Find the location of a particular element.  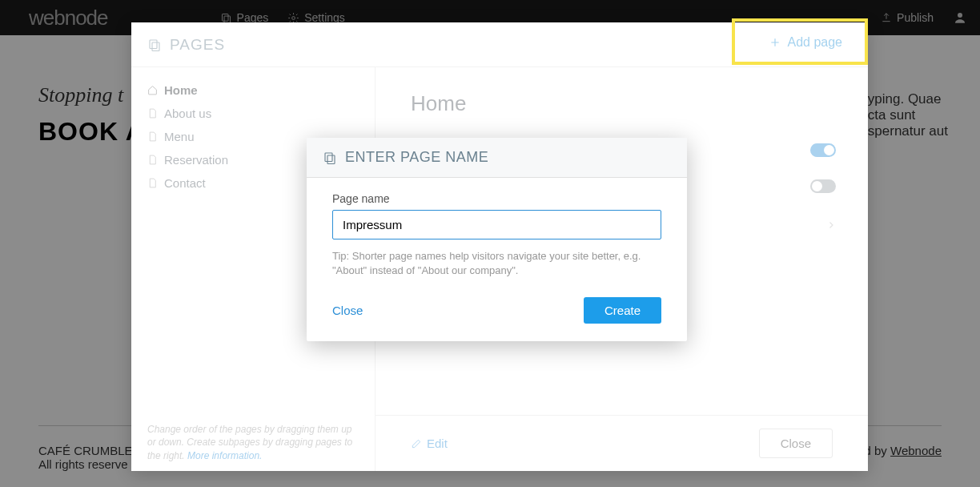

modal-close-button: Close is located at coordinates (347, 311).